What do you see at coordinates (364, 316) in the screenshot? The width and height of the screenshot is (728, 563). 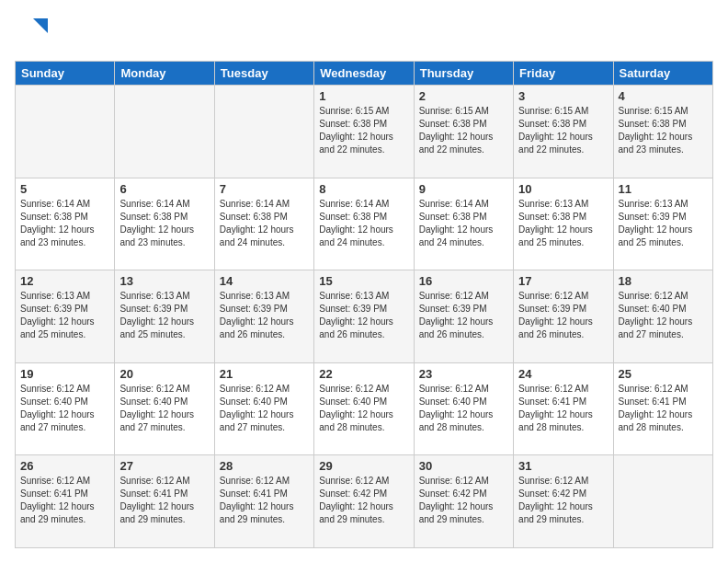 I see `calendar-cell: 15Sunrise: 6:13 AM Sunset: 6:39 PM Dayli…` at bounding box center [364, 316].